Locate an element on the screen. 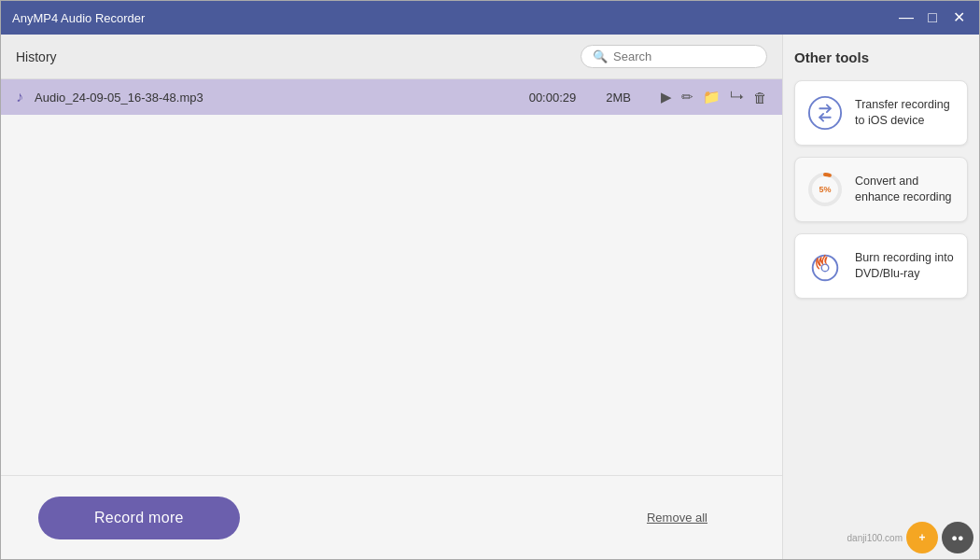 This screenshot has height=560, width=980. convert-label: Convert andenhance recording is located at coordinates (903, 190).